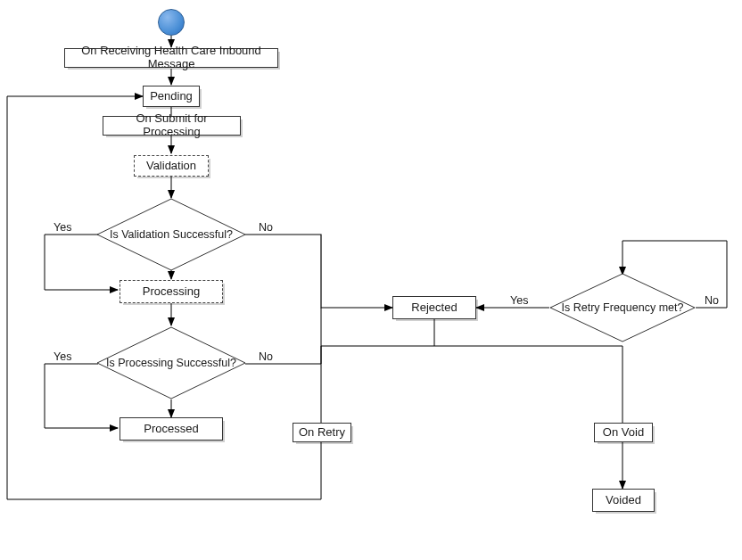 The height and width of the screenshot is (560, 742). I want to click on state-validation: Validation, so click(171, 166).